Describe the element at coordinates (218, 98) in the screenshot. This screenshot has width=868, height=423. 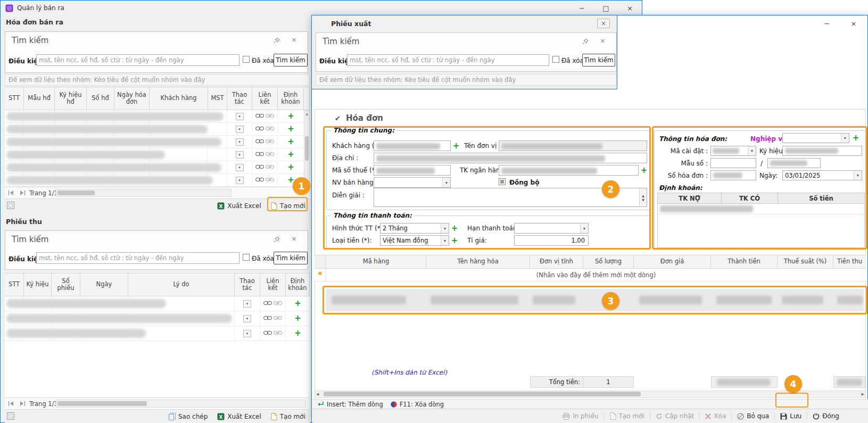
I see `column-header: MST` at that location.